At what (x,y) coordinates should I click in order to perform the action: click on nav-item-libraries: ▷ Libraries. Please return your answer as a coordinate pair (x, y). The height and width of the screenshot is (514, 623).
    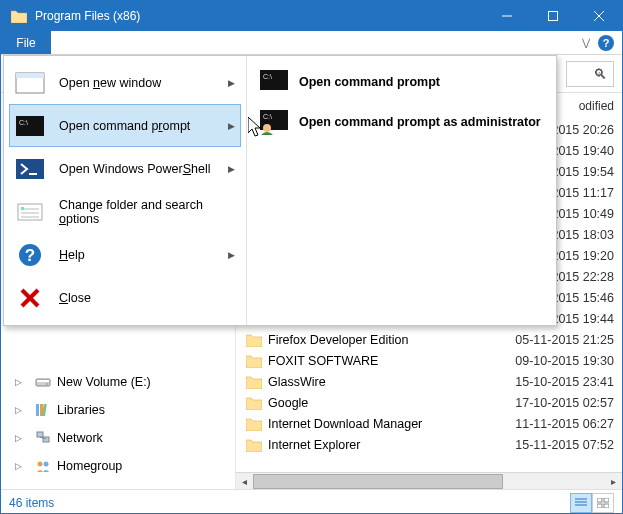
    Looking at the image, I should click on (118, 410).